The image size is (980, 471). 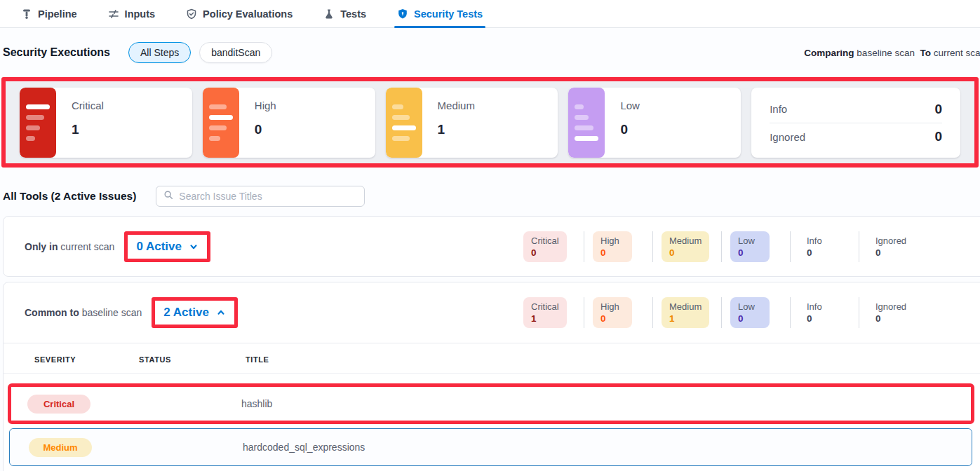 I want to click on tab-label: Security Tests, so click(x=448, y=14).